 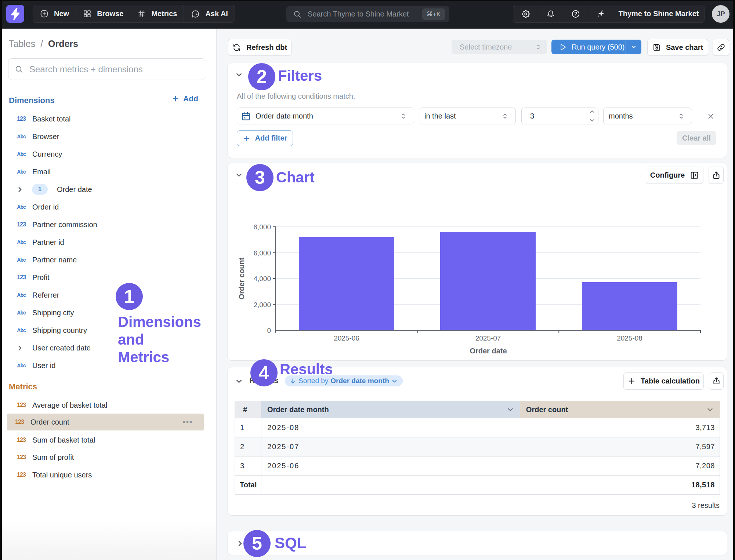 I want to click on svg-text: 2025-08, so click(x=630, y=338).